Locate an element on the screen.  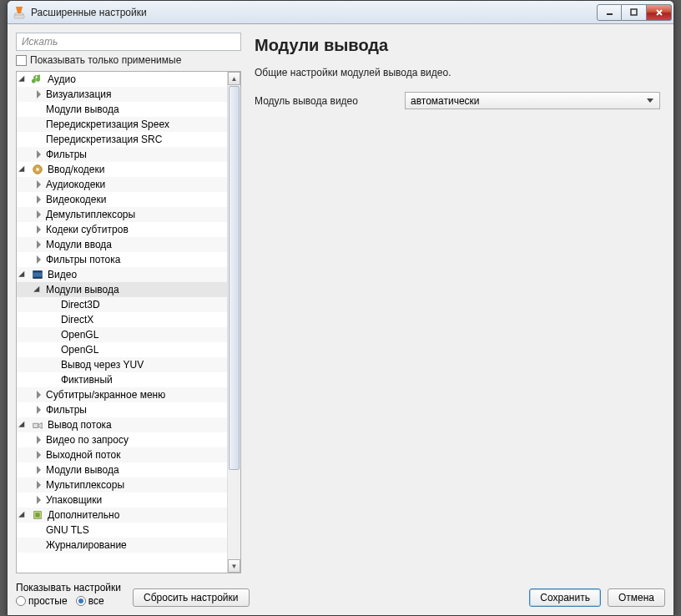
tree-item: Передискретизация Speex is located at coordinates (122, 124).